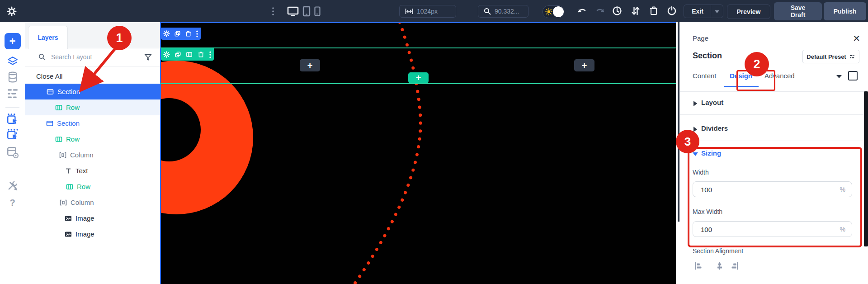  What do you see at coordinates (148, 57) in the screenshot?
I see `filter-funnel-icon` at bounding box center [148, 57].